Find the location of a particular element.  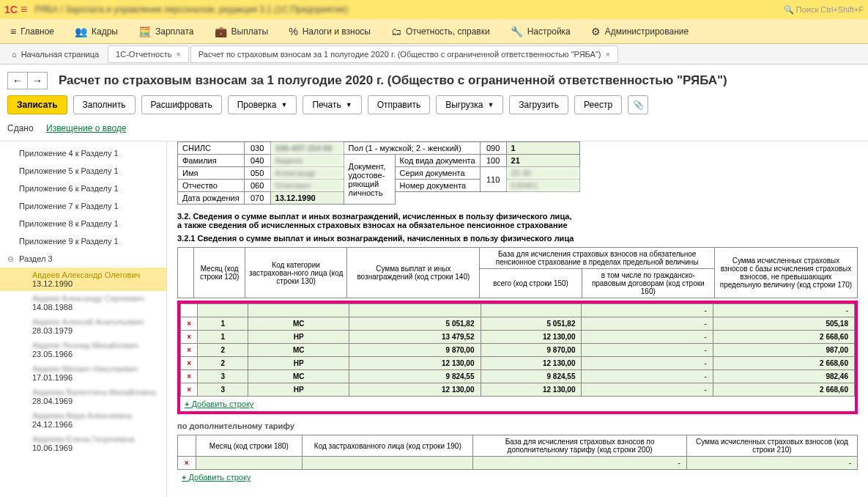

menu-icon: ⚙ is located at coordinates (596, 32).